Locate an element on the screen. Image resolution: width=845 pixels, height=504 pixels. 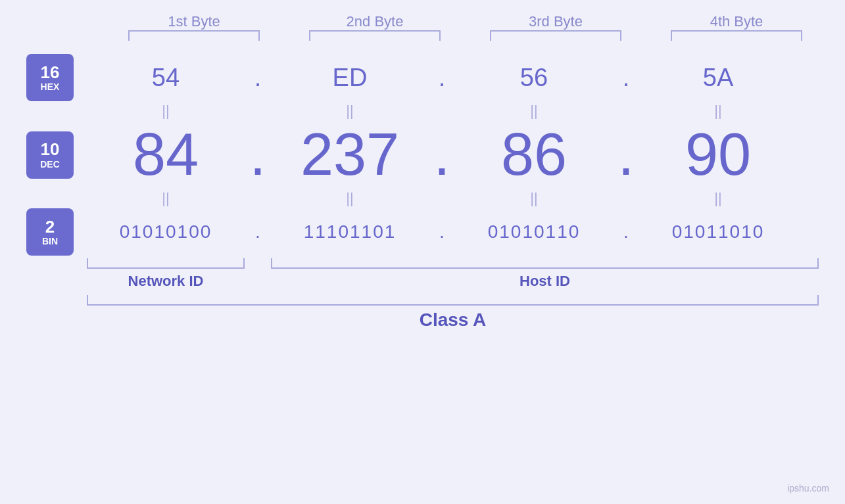
equals-row-1: || || || || is located at coordinates (422, 111).